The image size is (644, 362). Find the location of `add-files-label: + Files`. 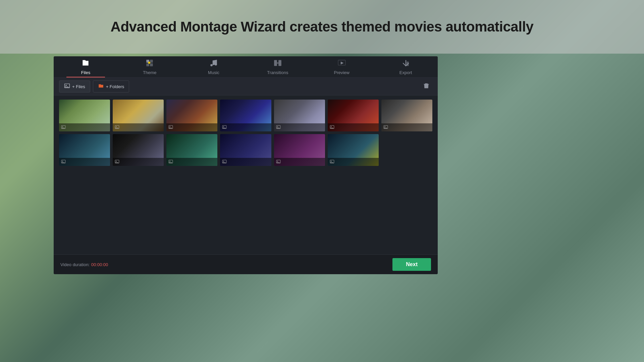

add-files-label: + Files is located at coordinates (78, 86).